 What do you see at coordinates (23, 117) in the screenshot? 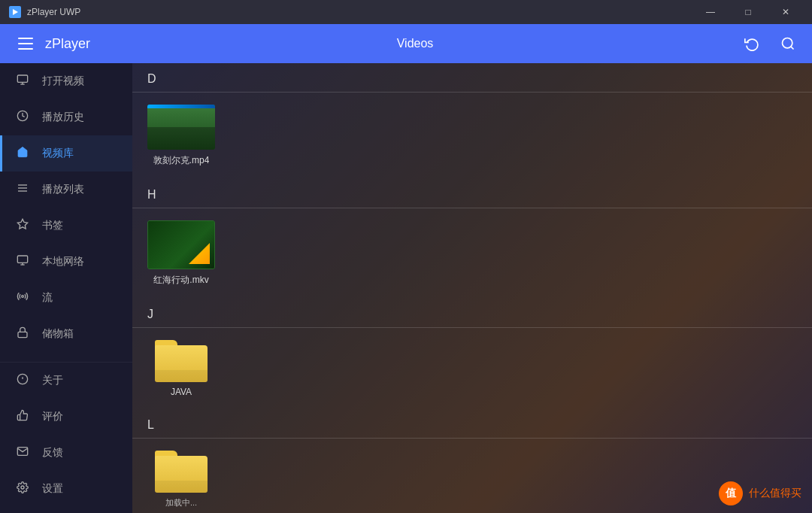
I see `history-icon` at bounding box center [23, 117].